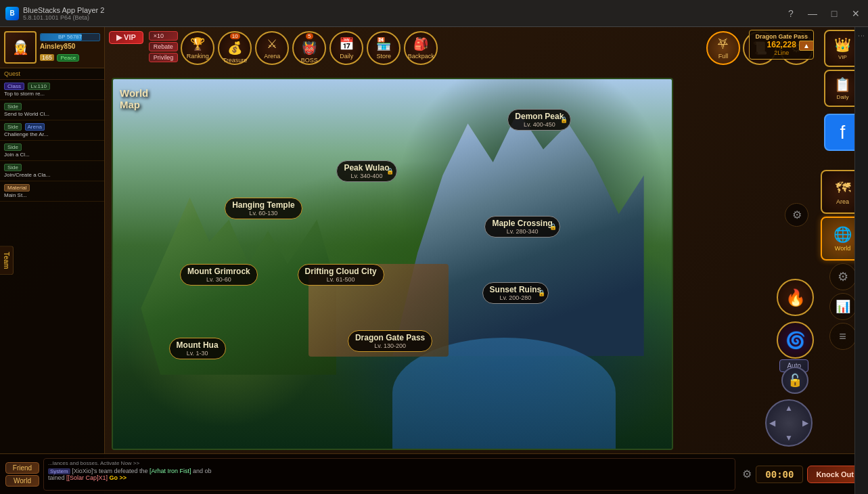  I want to click on area-icon: 🗺, so click(843, 188).